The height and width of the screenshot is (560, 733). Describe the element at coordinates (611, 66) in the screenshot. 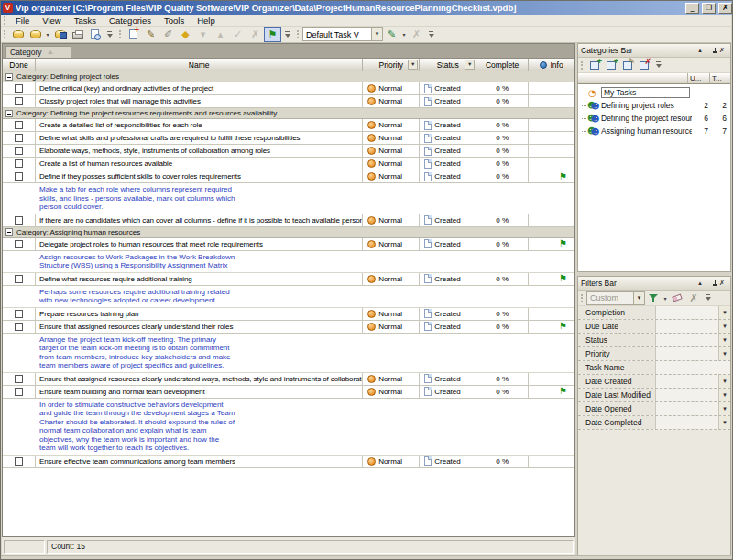

I see `add-subcategory-button` at that location.